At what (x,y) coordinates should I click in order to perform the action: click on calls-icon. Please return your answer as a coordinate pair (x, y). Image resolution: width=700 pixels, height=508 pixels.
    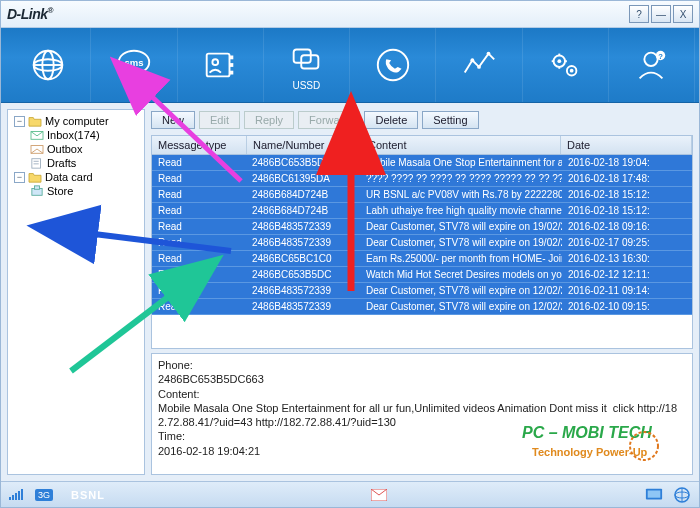
    Looking at the image, I should click on (393, 65).